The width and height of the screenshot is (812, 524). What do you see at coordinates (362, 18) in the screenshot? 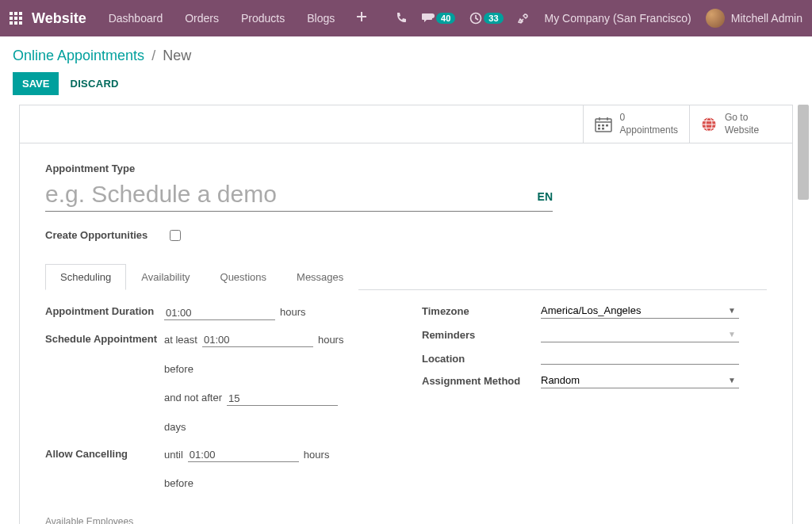
I see `nav-new-icon` at bounding box center [362, 18].